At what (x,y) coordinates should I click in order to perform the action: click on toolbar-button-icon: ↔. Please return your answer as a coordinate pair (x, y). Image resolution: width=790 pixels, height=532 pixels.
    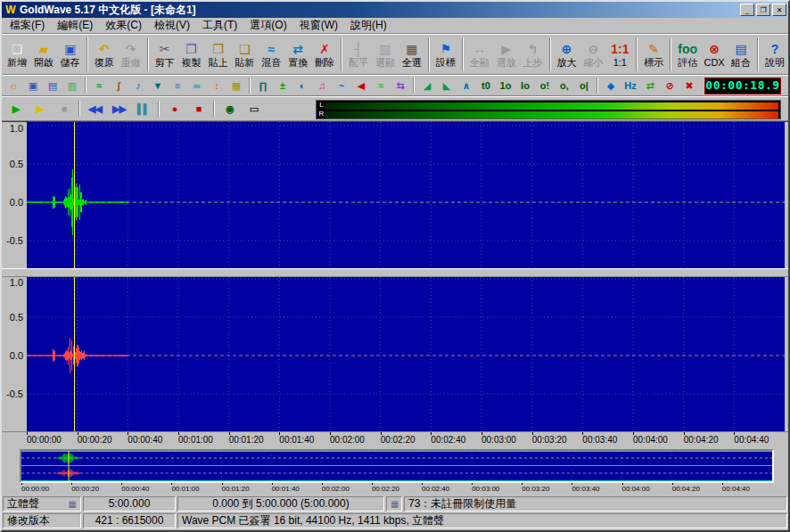
    Looking at the image, I should click on (480, 49).